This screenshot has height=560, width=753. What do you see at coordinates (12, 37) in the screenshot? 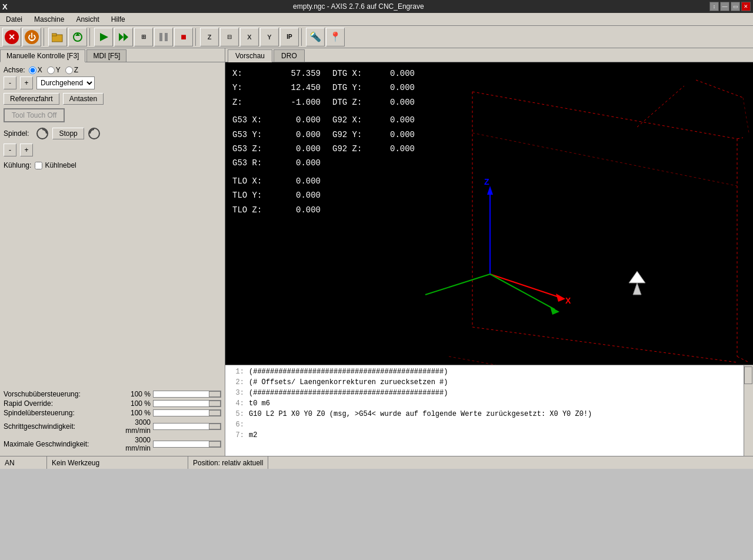
I see `estop-icon: ✕` at bounding box center [12, 37].